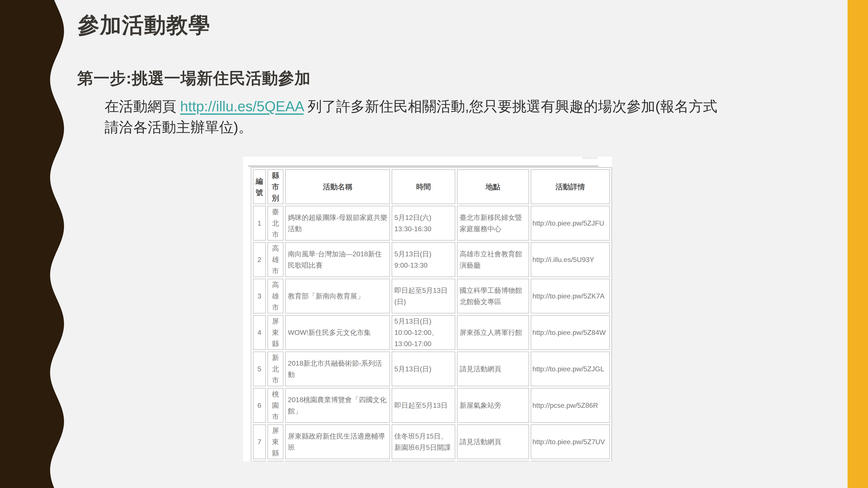 The image size is (868, 488). What do you see at coordinates (338, 296) in the screenshot?
I see `cell-name: 教育部「新南向教育展」` at bounding box center [338, 296].